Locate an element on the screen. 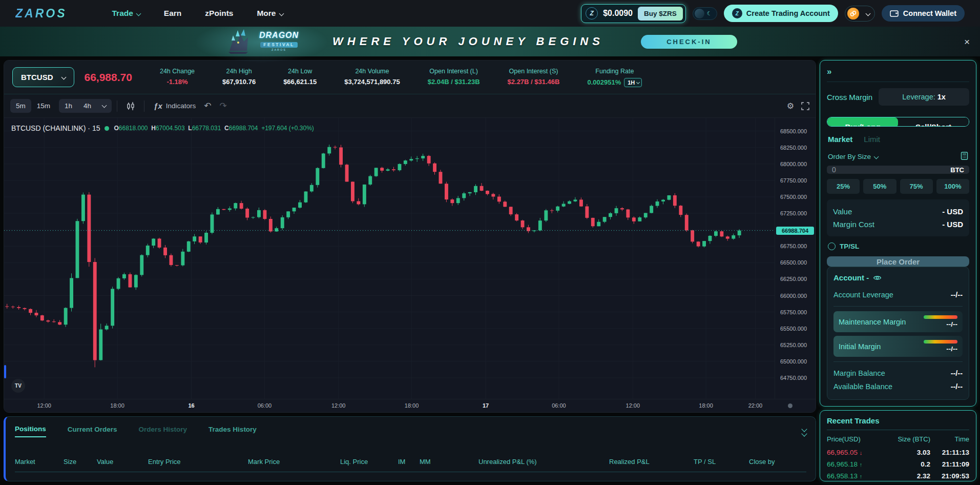 The height and width of the screenshot is (485, 980). collapse-bottom-panel-icon is located at coordinates (804, 432).